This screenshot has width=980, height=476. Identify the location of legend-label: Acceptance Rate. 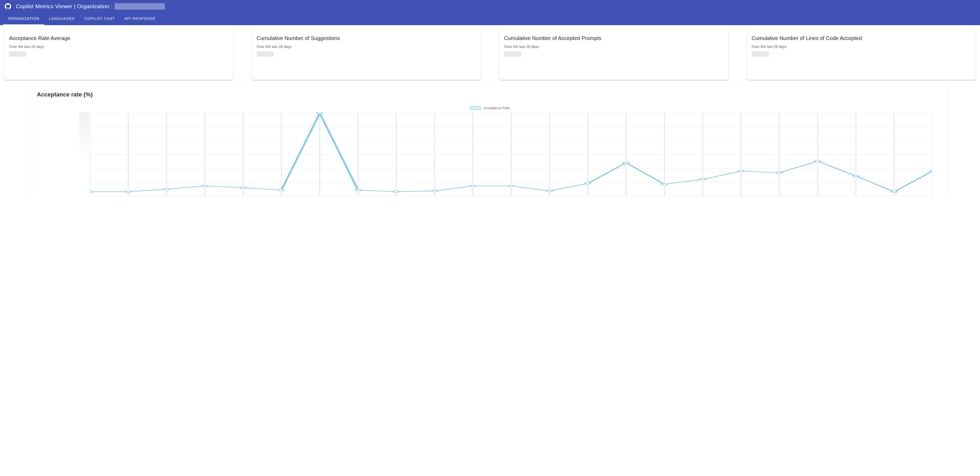
(497, 108).